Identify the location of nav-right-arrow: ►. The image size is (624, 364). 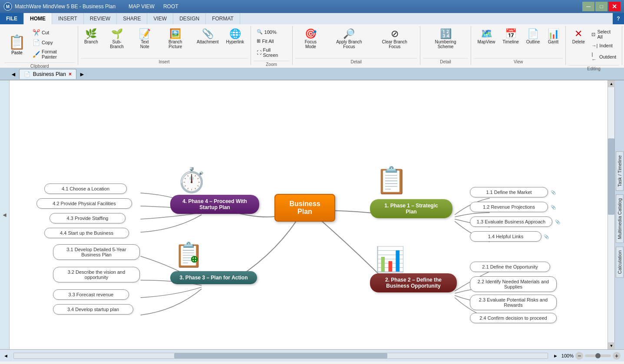
(82, 74).